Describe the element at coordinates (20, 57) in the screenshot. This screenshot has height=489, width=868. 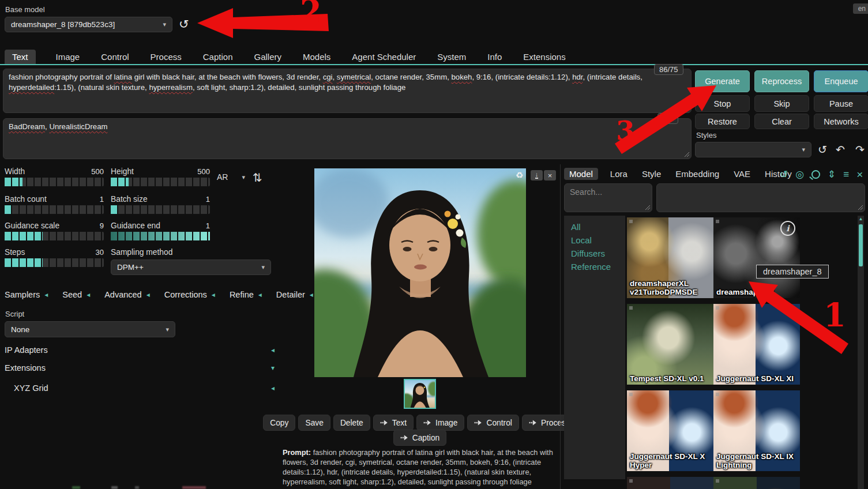
I see `tab-text: Text` at that location.